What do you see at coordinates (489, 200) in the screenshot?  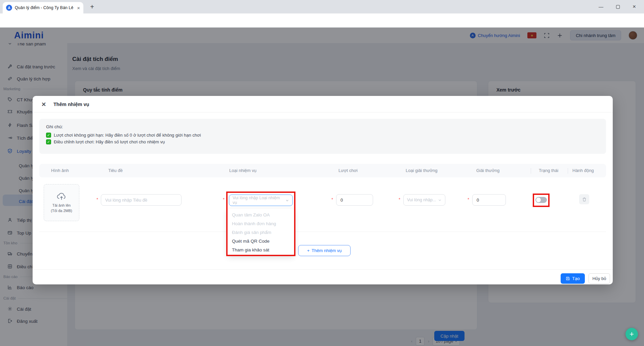 I see `reward-input` at bounding box center [489, 200].